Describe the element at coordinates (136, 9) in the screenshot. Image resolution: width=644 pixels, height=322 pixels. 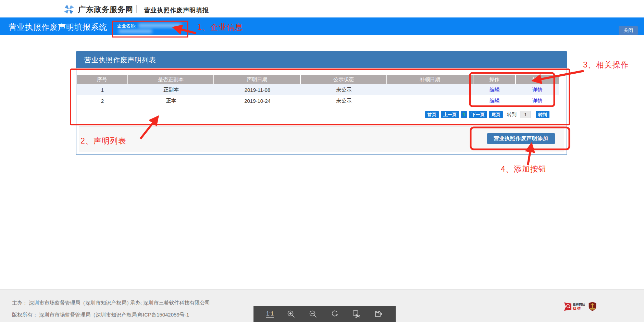
I see `header-divider` at that location.